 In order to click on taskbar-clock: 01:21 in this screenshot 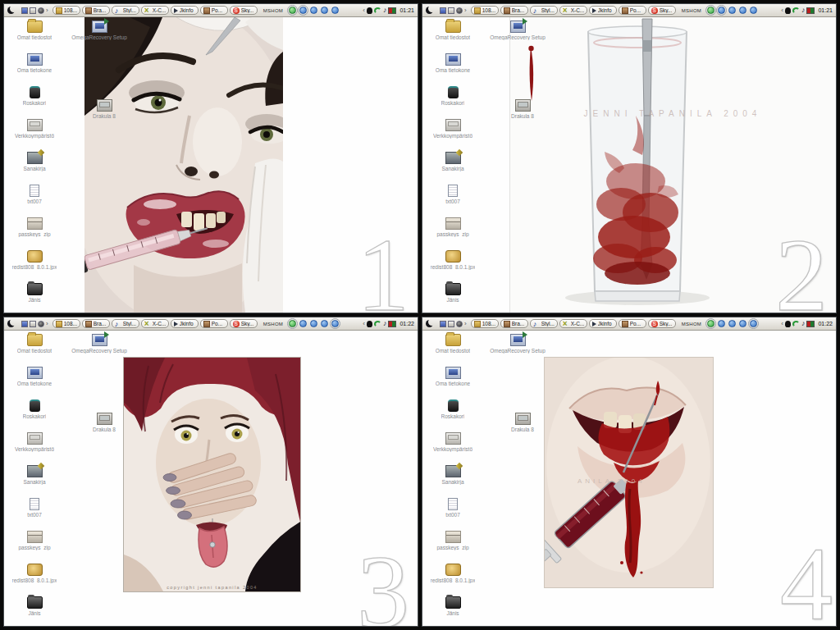, I will do `click(407, 10)`.